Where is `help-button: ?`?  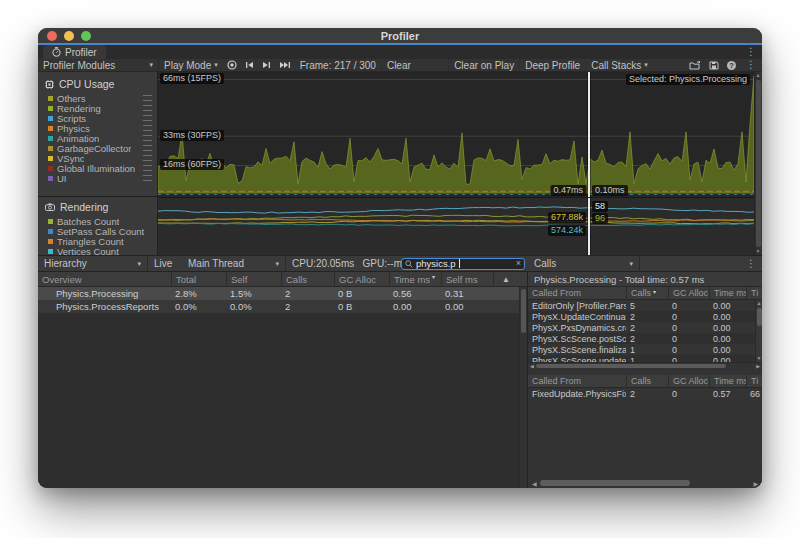
help-button: ? is located at coordinates (732, 65).